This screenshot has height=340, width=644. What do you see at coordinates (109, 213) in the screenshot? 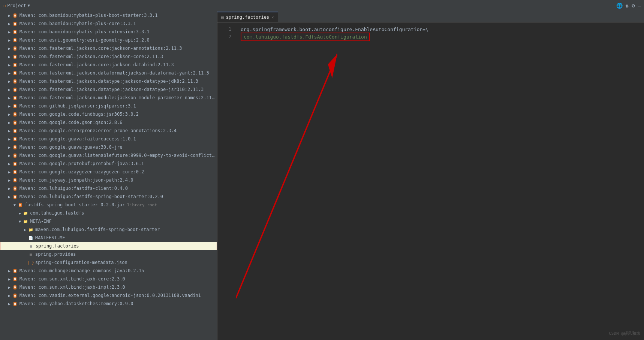
I see `tree-item-25: ▶📁com.luhuiguo.fastdfs` at bounding box center [109, 213].